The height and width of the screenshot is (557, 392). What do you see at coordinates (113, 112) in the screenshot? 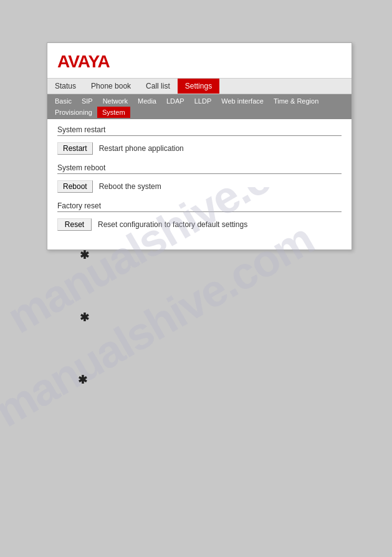
I see `sub-nav-system: System` at bounding box center [113, 112].